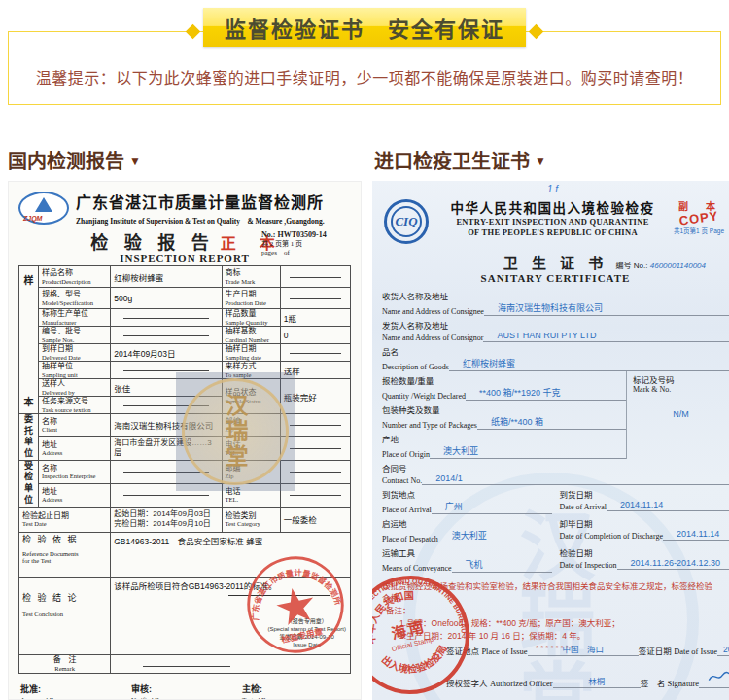  What do you see at coordinates (74, 331) in the screenshot?
I see `label-cn: 编号、批号` at bounding box center [74, 331].